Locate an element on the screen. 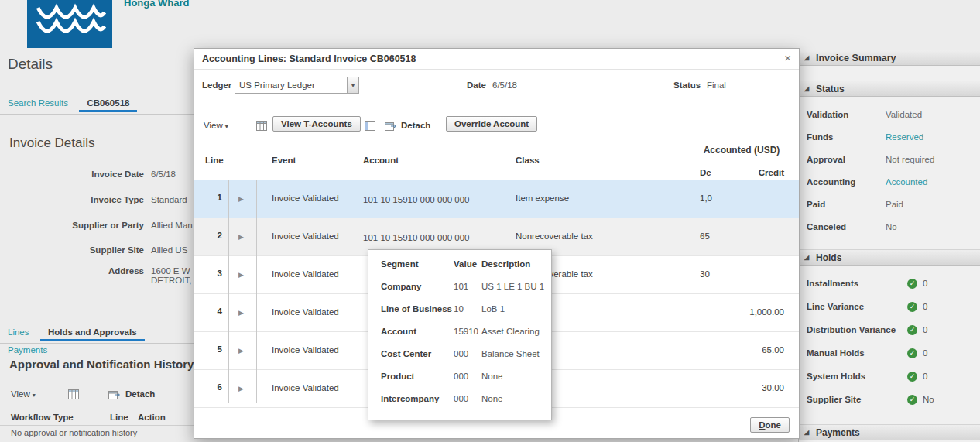 This screenshot has width=980, height=442. field-label: Invoice Type is located at coordinates (72, 200).